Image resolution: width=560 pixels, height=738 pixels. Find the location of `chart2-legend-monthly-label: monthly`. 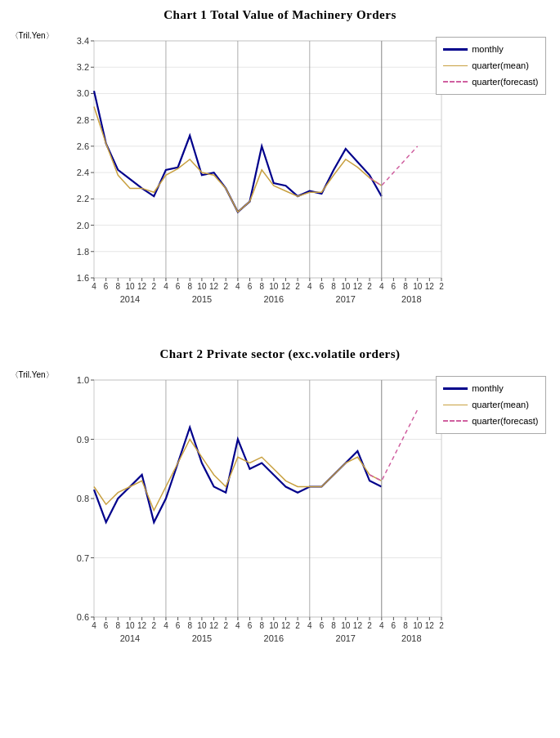

chart2-legend-monthly-label: monthly is located at coordinates (487, 389).